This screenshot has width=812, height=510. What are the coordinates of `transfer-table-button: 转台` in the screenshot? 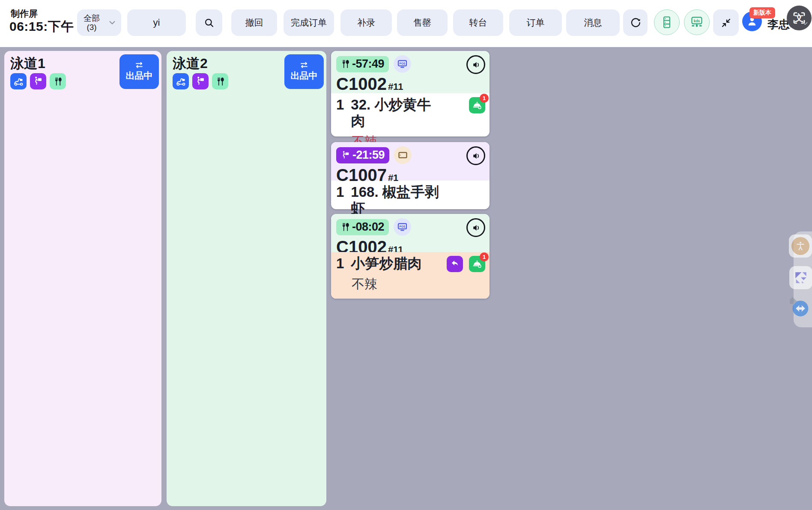 It's located at (478, 23).